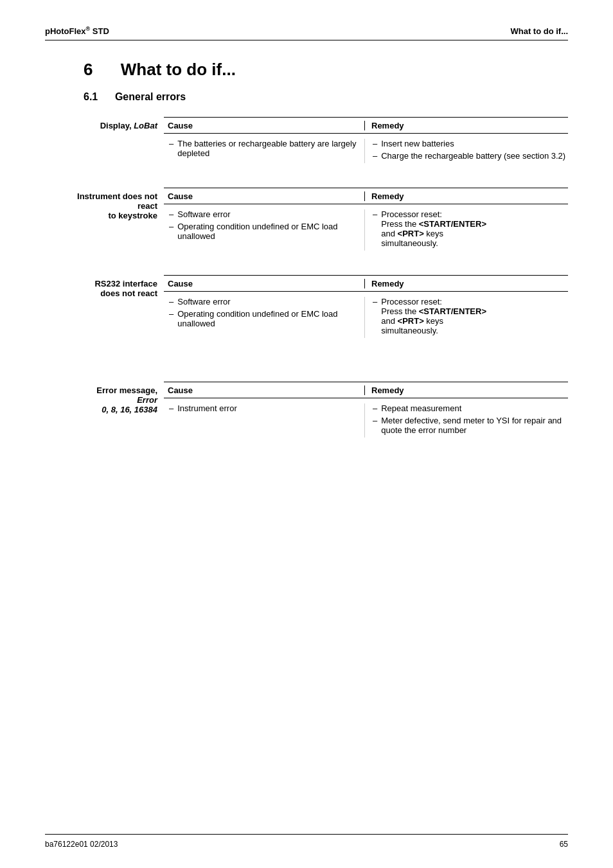  What do you see at coordinates (470, 409) in the screenshot?
I see `list-item: – Repeat measurement` at bounding box center [470, 409].